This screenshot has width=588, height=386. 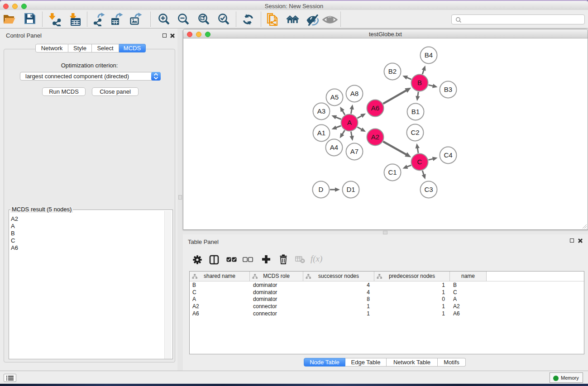 I want to click on svg-text: A2, so click(x=375, y=137).